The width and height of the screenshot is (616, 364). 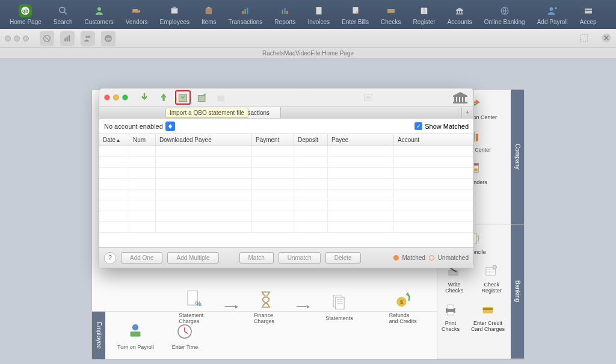 I want to click on import-qbo-button, so click(x=183, y=97).